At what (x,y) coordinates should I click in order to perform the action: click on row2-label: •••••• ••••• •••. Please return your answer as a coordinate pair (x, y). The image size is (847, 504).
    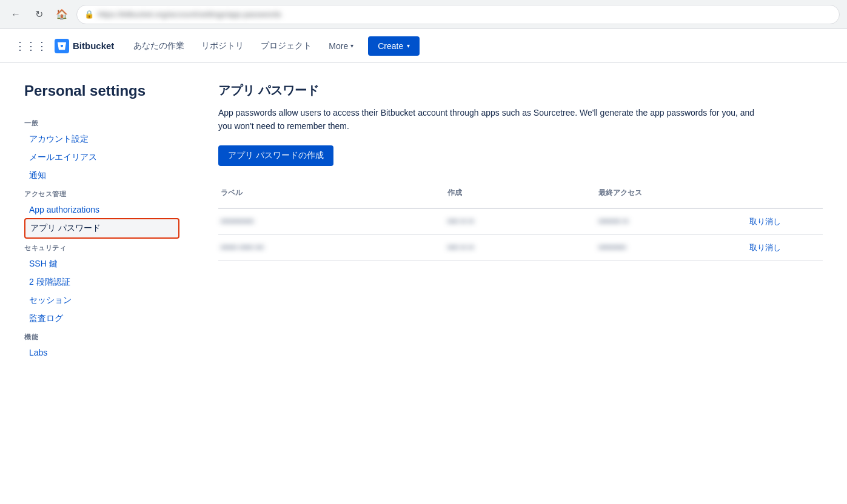
    Looking at the image, I should click on (332, 247).